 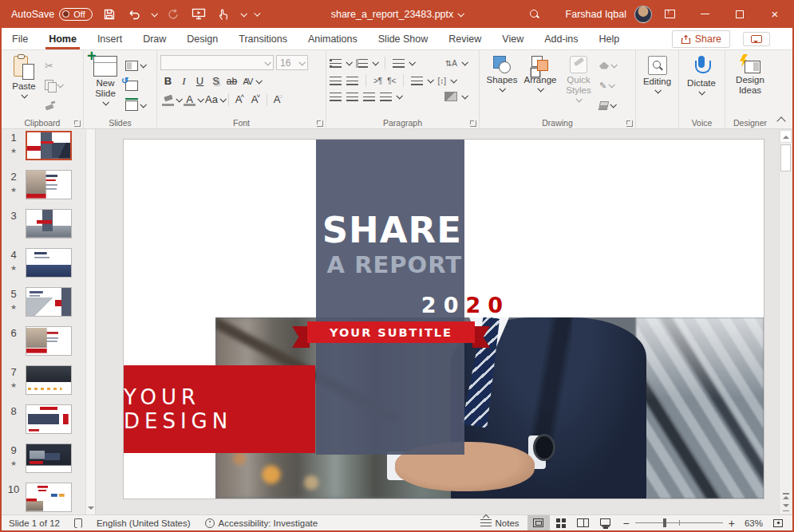 What do you see at coordinates (278, 99) in the screenshot?
I see `clear-formatting-button: A◌` at bounding box center [278, 99].